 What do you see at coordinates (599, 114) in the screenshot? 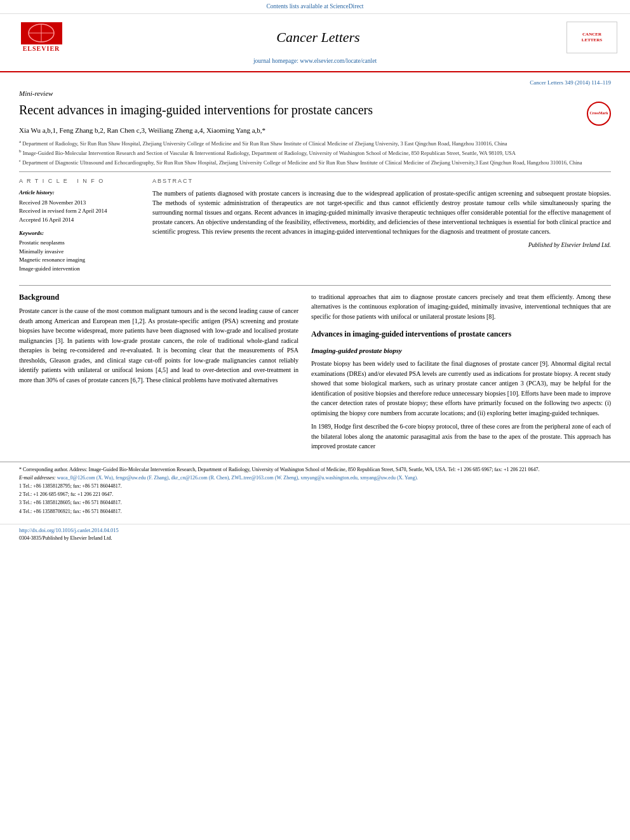
I see `crossmark-badge: CrossMark` at bounding box center [599, 114].